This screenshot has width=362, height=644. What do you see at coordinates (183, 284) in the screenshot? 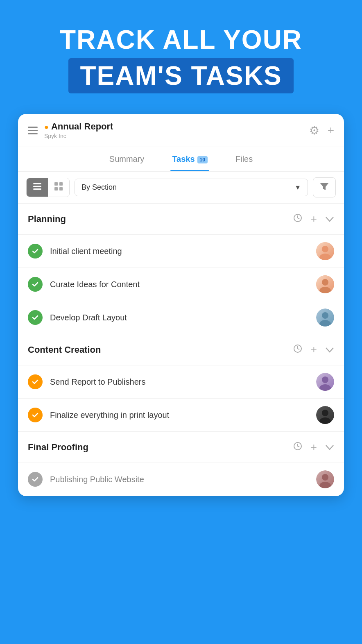
I see `task-label: Curate Ideas for Content` at bounding box center [183, 284].